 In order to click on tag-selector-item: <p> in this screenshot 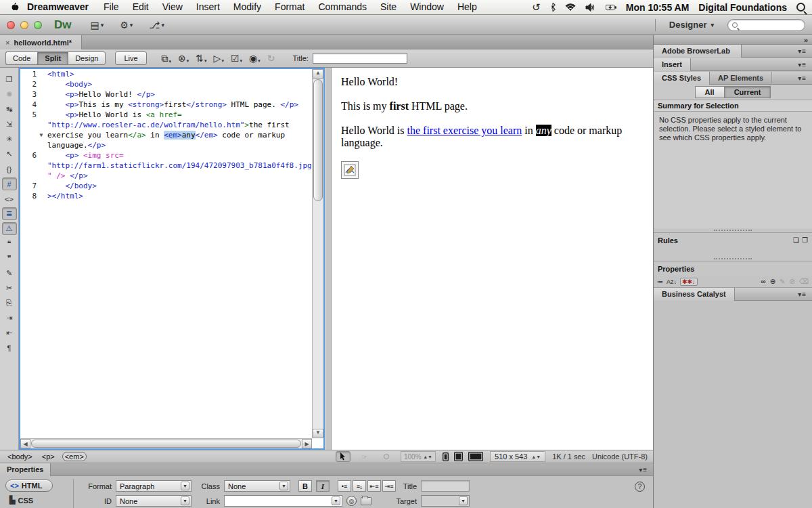, I will do `click(49, 457)`.